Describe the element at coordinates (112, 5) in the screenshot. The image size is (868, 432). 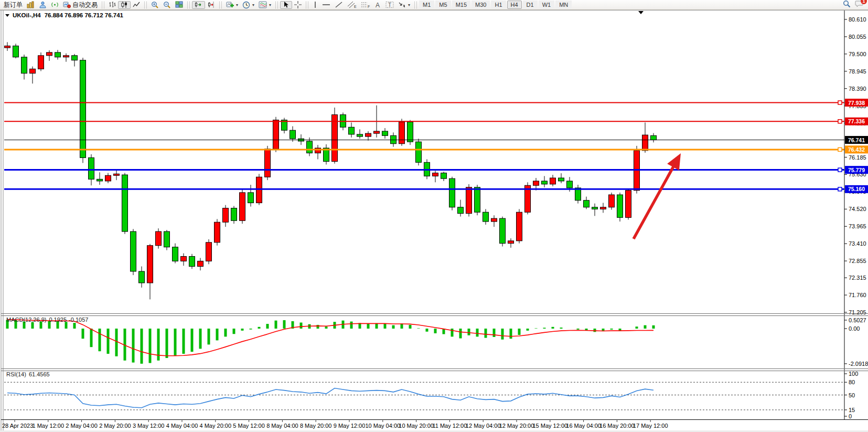
I see `bar-chart-icon` at that location.